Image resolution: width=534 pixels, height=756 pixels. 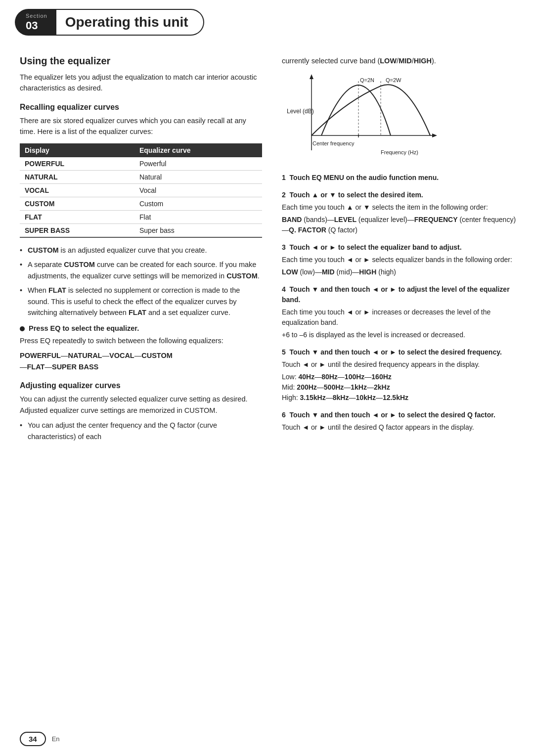 I want to click on step-4: 4 Touch ▼ and then touch ◄ or ► to adjus…, so click(x=400, y=312).